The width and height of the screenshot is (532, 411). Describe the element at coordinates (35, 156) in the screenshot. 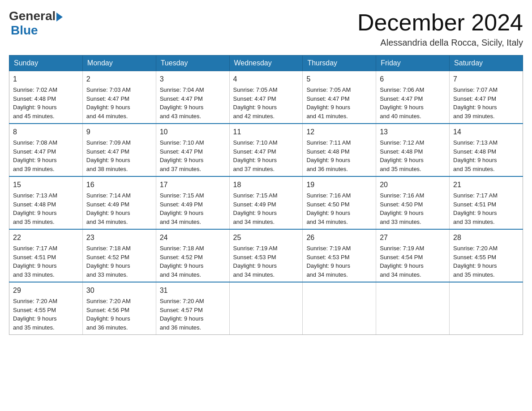

I see `day-info: Sunrise: 7:08 AMSunset: 4:47 PMDaylight:…` at that location.